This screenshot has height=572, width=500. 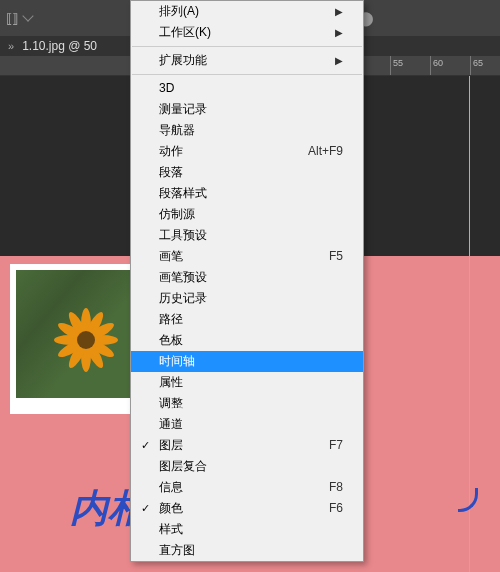 I want to click on menu-item: 属性, so click(x=247, y=382).